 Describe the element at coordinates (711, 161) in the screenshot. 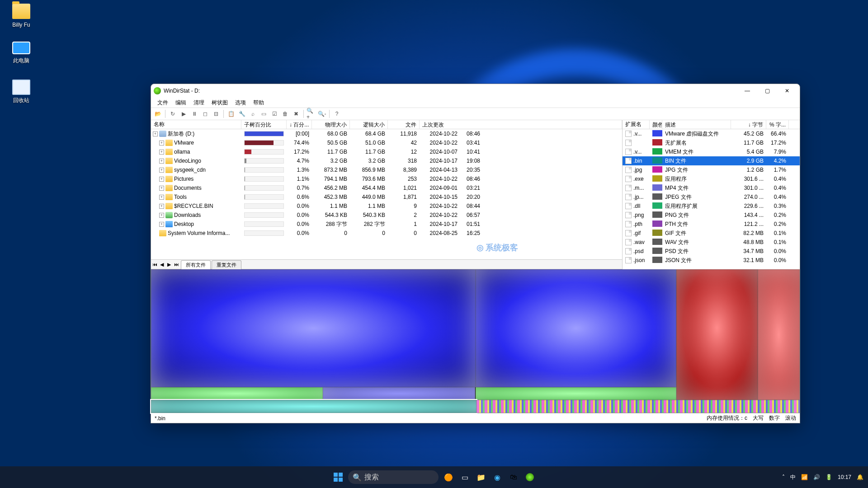

I see `ext-row: .binBIN 文件2.9 GB4.2%` at that location.